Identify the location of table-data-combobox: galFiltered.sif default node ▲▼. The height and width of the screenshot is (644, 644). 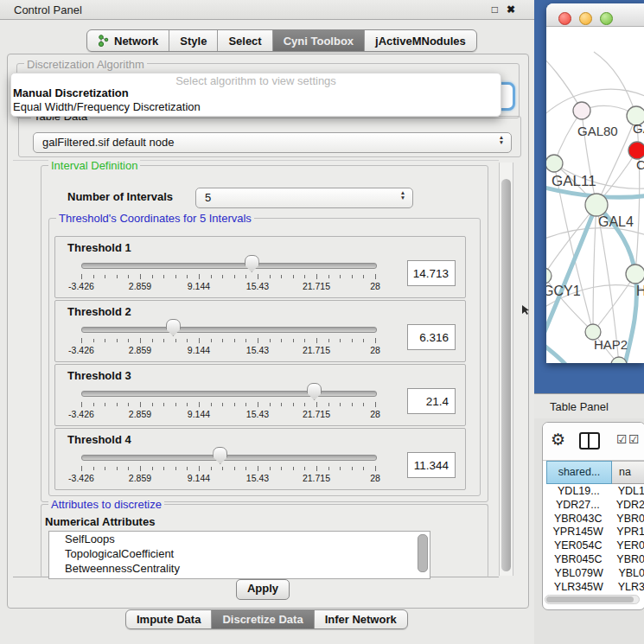
(272, 143).